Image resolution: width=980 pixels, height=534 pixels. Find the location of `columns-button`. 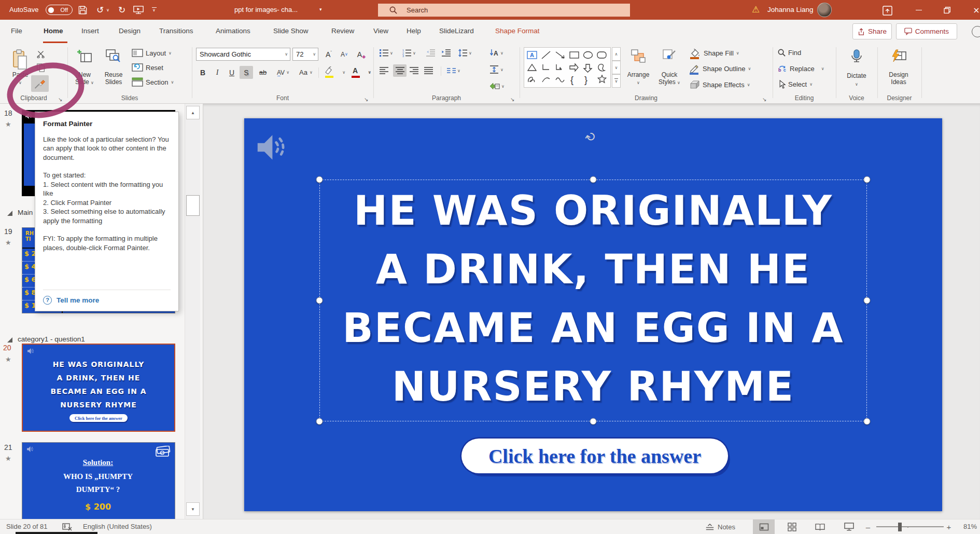

columns-button is located at coordinates (454, 71).